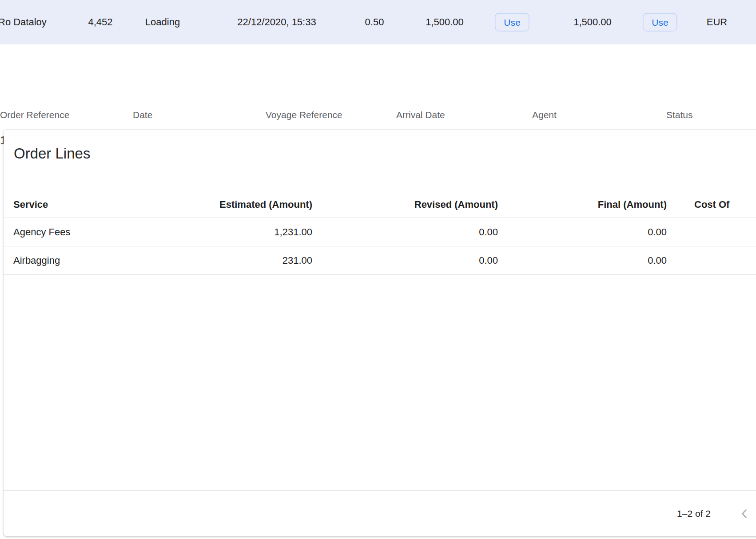  I want to click on field-label: Arrival Date, so click(424, 115).